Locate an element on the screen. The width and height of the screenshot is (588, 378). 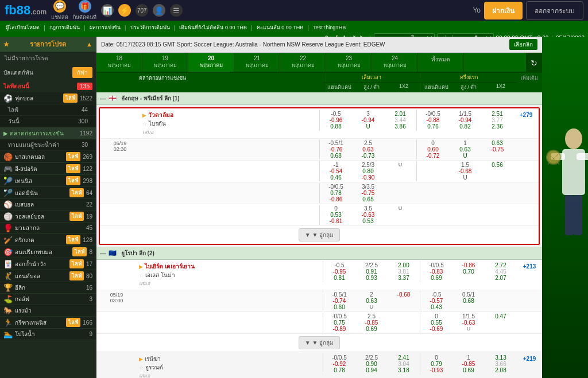
match2-ht-hcap: -0/0.5 -0.83 0.69 is located at coordinates (436, 272).